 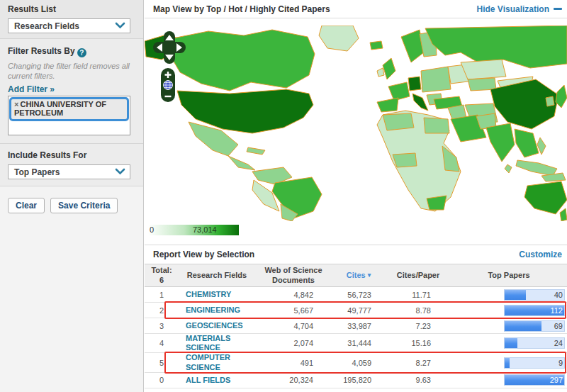 What do you see at coordinates (208, 295) in the screenshot?
I see `field-link: CHEMISTRY` at bounding box center [208, 295].